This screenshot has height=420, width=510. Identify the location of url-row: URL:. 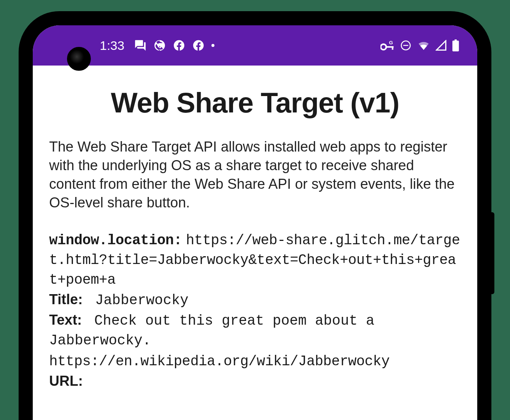
(255, 381).